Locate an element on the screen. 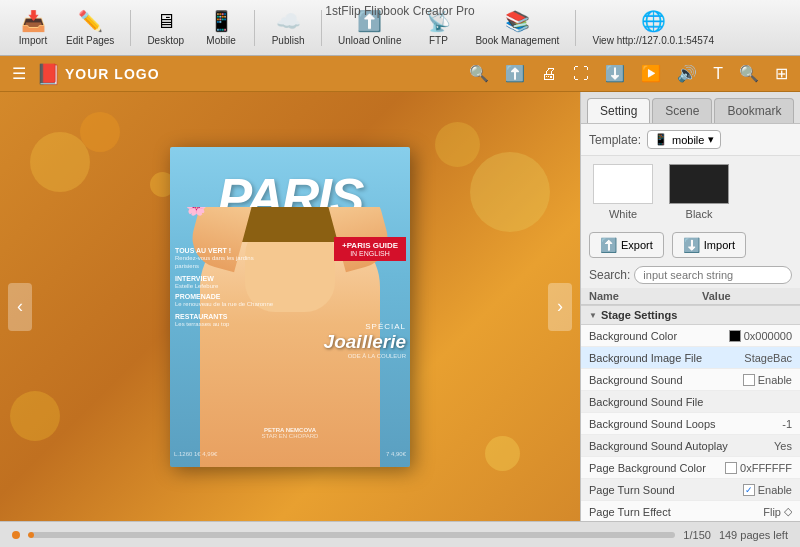  footer-left: L.1260 1€ 4,99€ is located at coordinates (196, 454).